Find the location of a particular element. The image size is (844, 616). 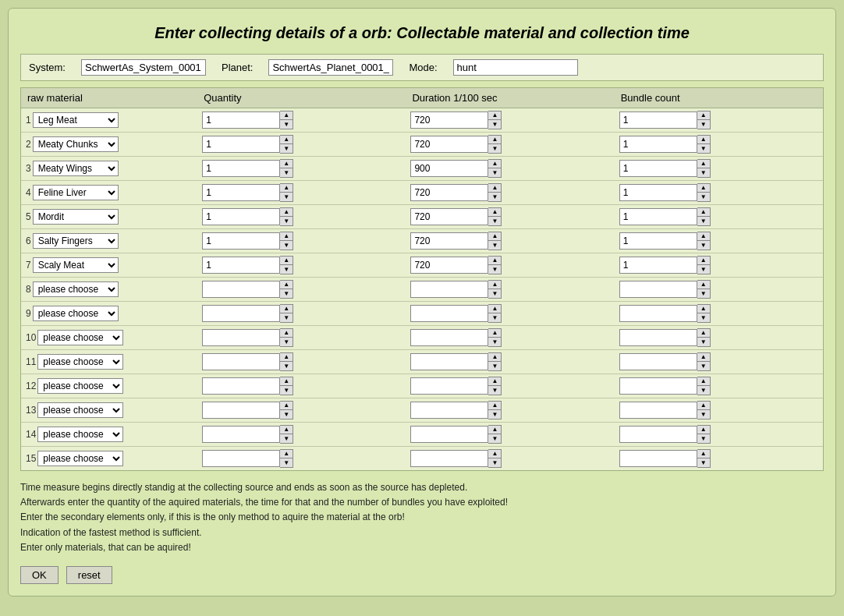

bundle-3-up-btn: ▲ is located at coordinates (704, 189).